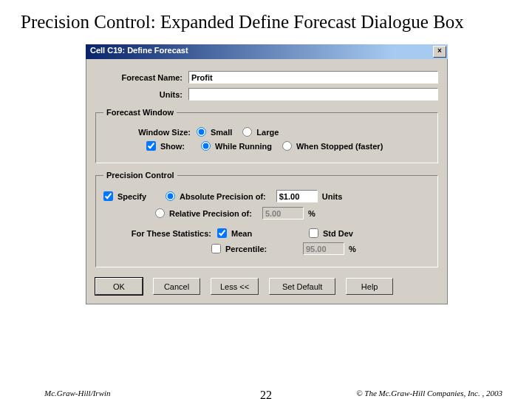 This screenshot has height=399, width=532. Describe the element at coordinates (150, 132) in the screenshot. I see `window-size-label: Window Size:` at that location.